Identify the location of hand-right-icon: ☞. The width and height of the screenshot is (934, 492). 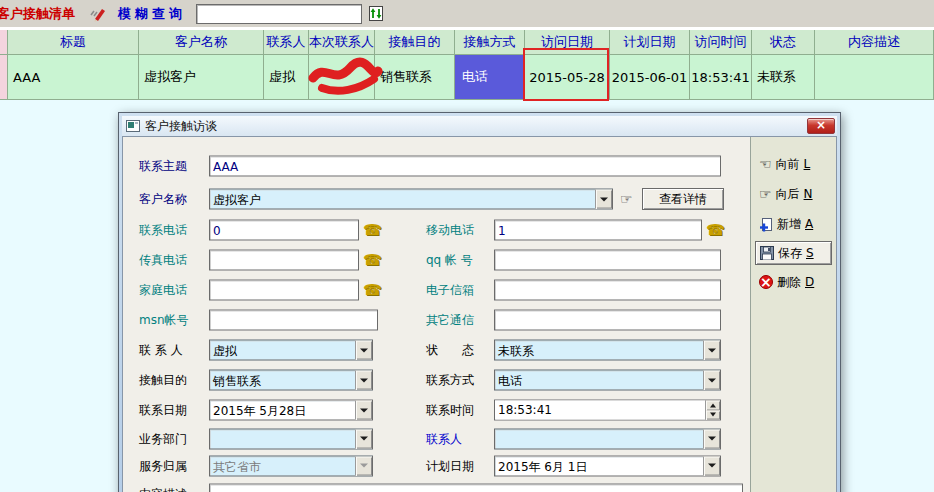
(766, 194).